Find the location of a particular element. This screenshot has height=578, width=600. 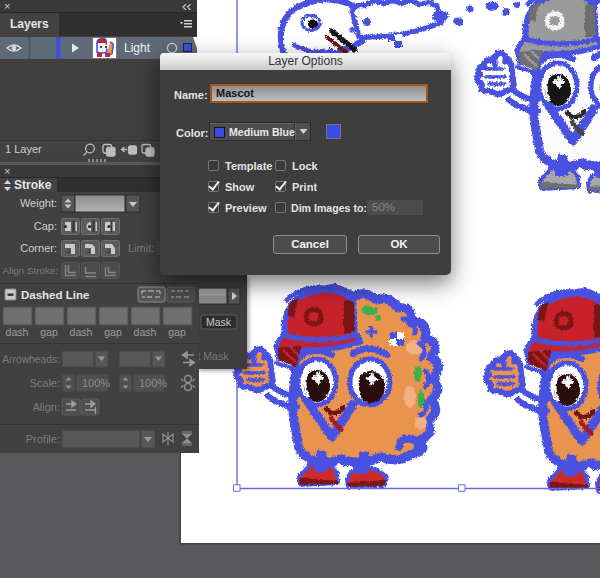

svg-text: Dashed Line is located at coordinates (55, 295).